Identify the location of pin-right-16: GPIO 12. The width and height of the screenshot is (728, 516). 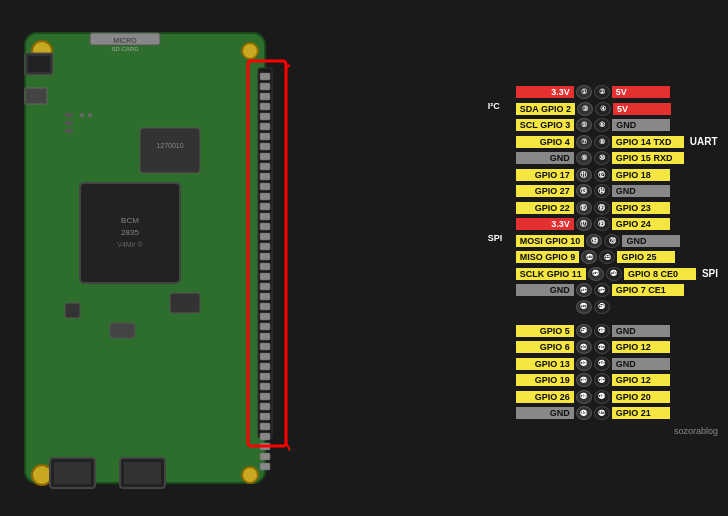
(641, 347).